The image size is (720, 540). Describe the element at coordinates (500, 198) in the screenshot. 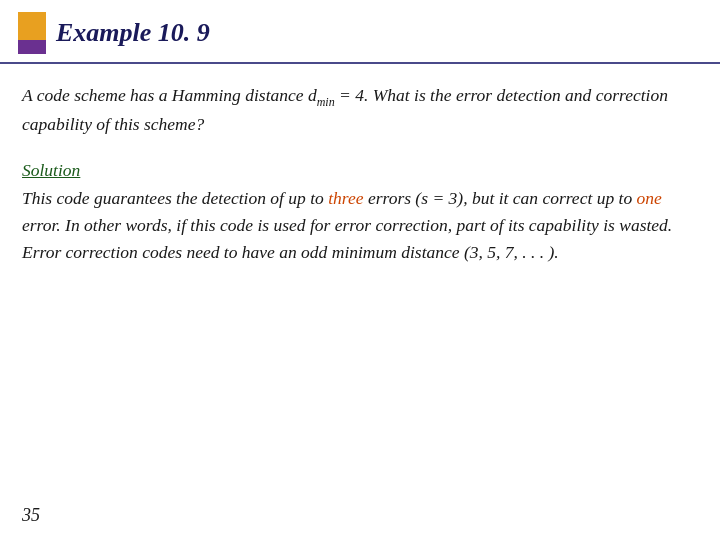

I see `solution-text-after-three: errors (s = 3), but it can correct up to` at that location.